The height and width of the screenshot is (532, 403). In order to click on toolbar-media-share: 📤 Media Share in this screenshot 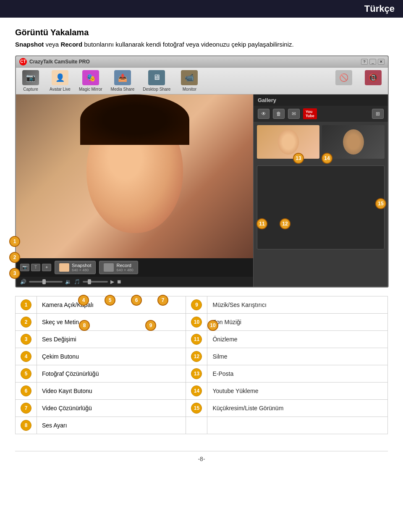, I will do `click(123, 81)`.